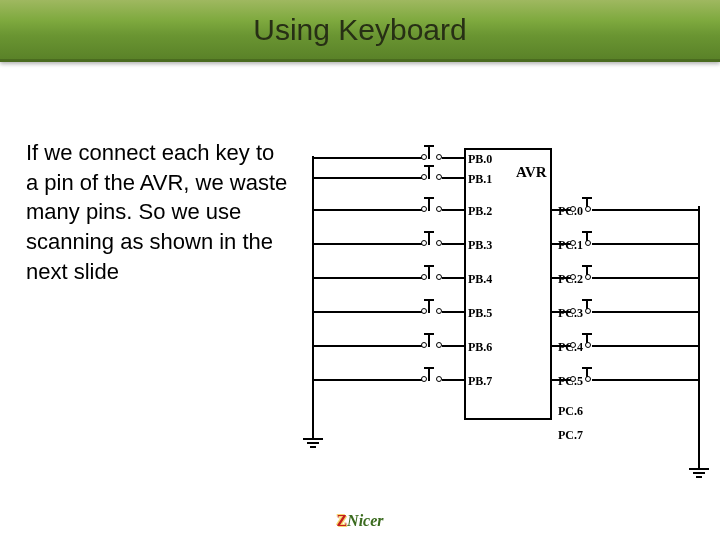 This screenshot has height=540, width=720. What do you see at coordinates (480, 280) in the screenshot?
I see `pin-label-pb4: PB.4` at bounding box center [480, 280].